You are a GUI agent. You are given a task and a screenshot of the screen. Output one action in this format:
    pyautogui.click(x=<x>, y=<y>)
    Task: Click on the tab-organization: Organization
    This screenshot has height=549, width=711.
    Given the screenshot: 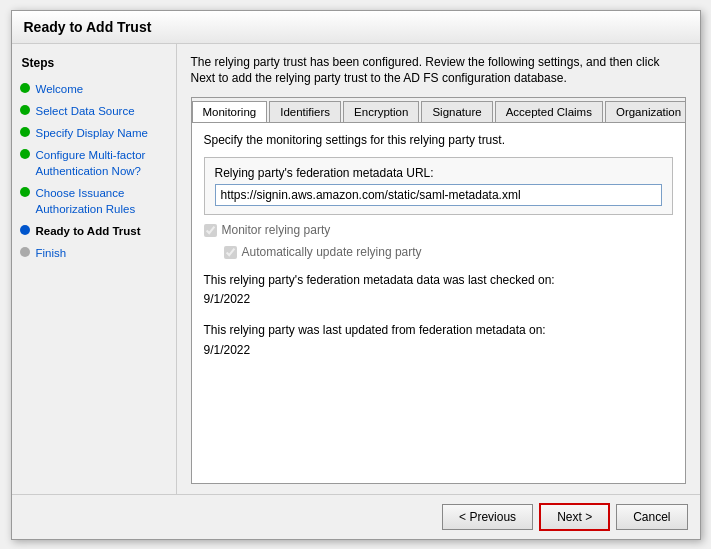 What is the action you would take?
    pyautogui.click(x=645, y=112)
    